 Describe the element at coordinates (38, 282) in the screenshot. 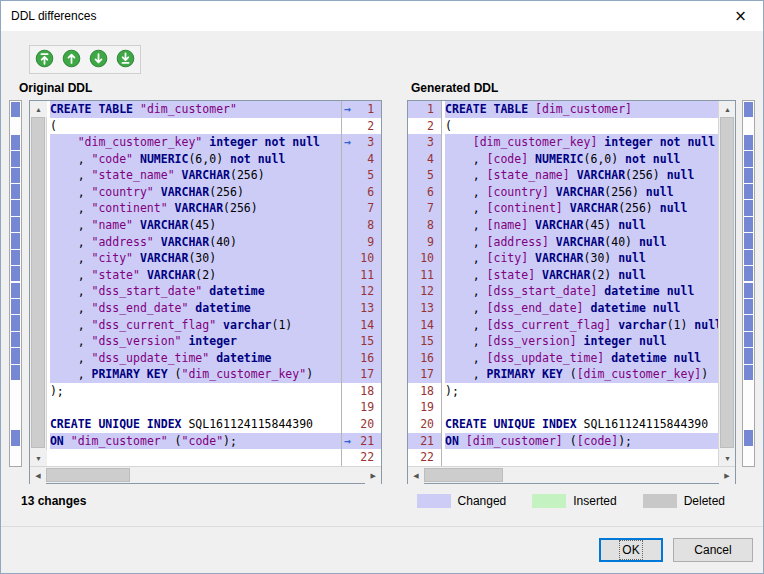

I see `left-vscroll-thumb` at that location.